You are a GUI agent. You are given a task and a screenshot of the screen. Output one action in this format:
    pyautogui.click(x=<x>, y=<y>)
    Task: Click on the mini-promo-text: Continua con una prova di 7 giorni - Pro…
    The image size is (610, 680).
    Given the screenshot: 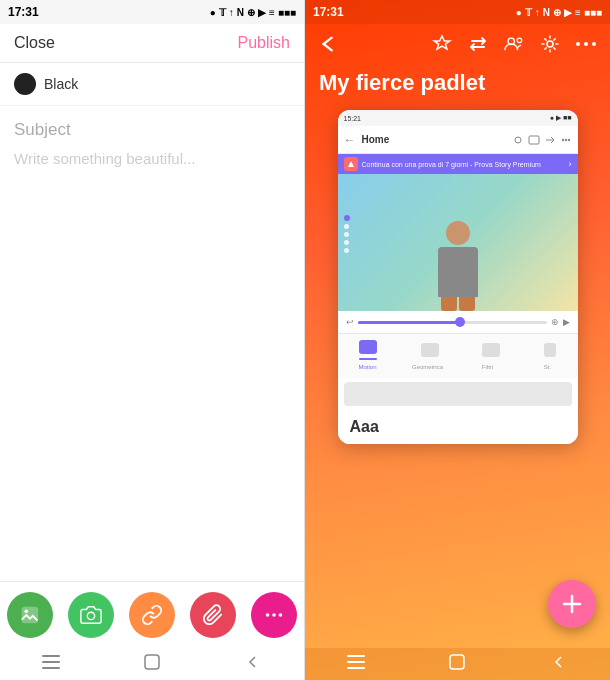 What is the action you would take?
    pyautogui.click(x=464, y=164)
    